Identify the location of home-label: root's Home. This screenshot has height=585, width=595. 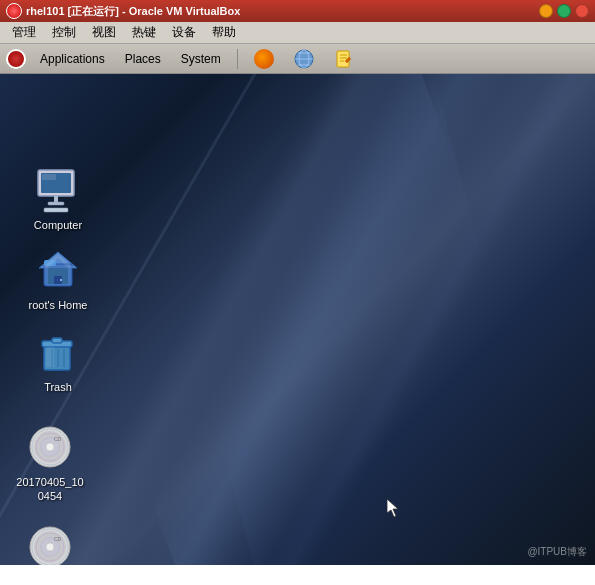
(58, 305).